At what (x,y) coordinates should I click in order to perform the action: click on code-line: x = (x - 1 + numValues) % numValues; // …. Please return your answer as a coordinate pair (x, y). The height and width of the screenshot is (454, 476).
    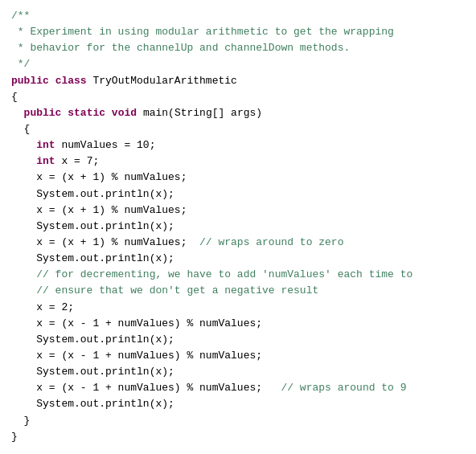
    Looking at the image, I should click on (238, 388).